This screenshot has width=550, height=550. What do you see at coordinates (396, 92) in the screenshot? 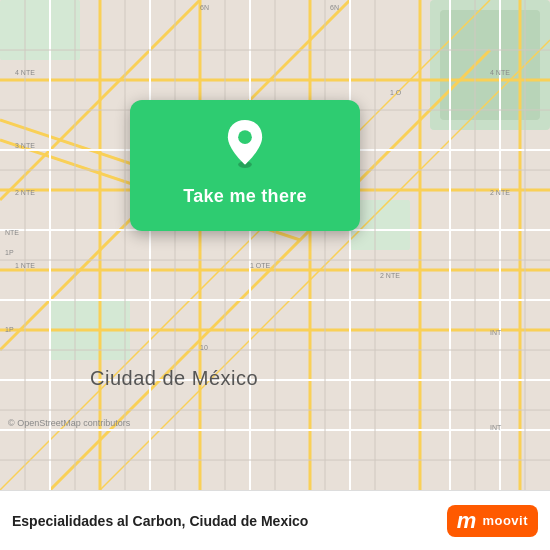
I see `svg-text: 1 O` at bounding box center [396, 92].